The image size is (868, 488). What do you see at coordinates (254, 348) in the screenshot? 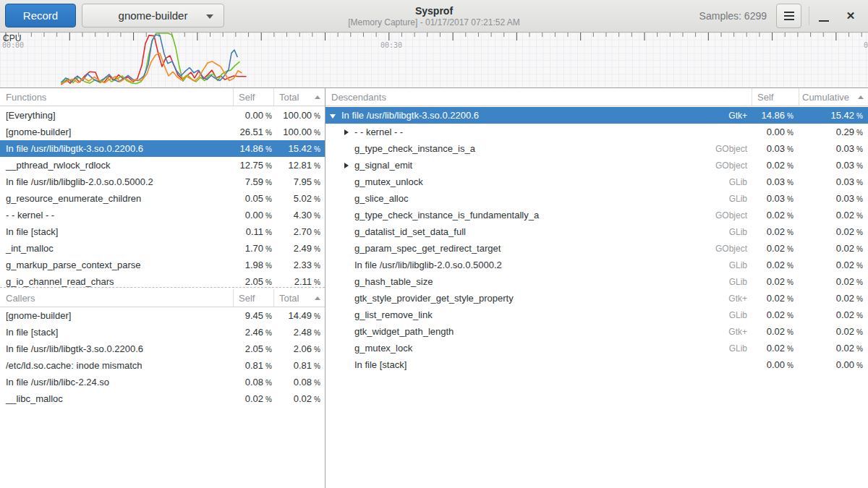
I see `self-percent: 2.05%` at bounding box center [254, 348].